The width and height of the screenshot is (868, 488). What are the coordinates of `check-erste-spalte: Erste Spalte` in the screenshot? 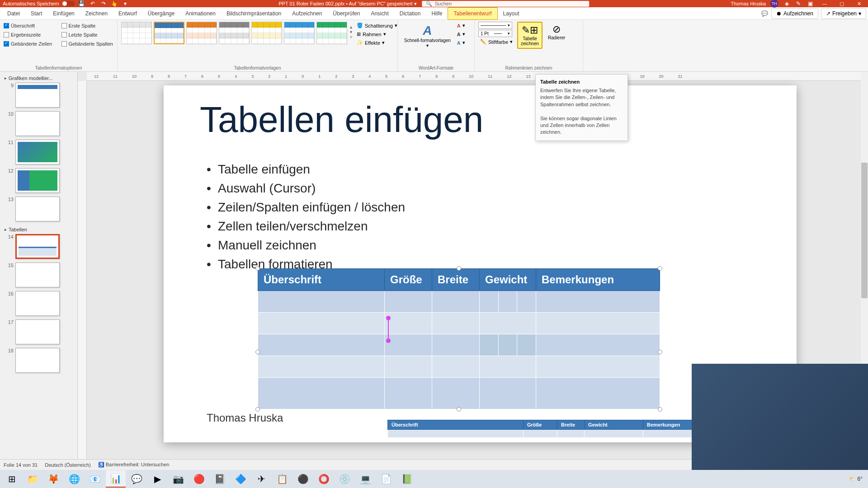 It's located at (88, 26).